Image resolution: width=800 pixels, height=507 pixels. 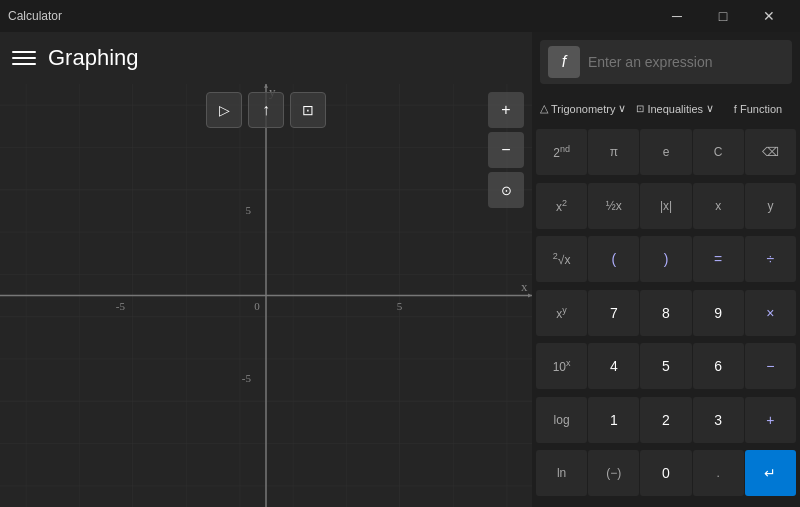 I want to click on svg-text: 0, so click(x=257, y=306).